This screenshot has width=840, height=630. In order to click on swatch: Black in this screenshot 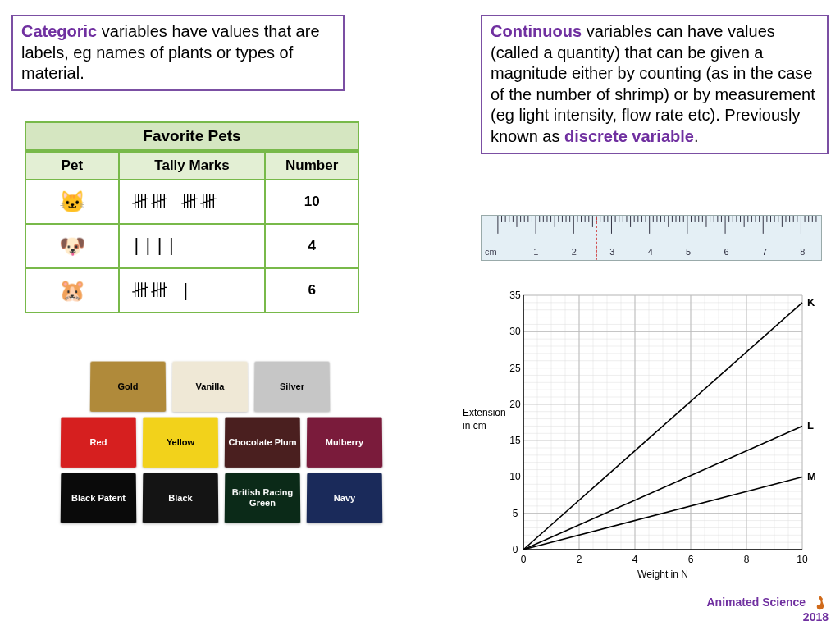, I will do `click(180, 499)`.